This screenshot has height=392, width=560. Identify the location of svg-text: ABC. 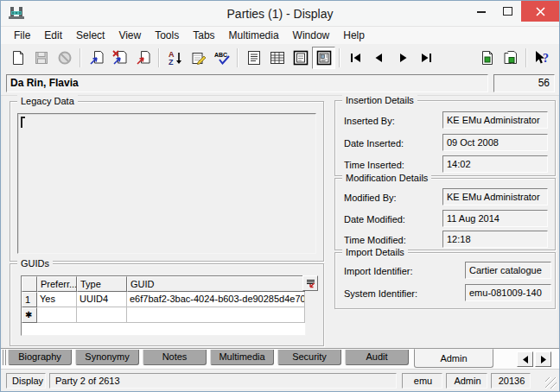
(221, 55).